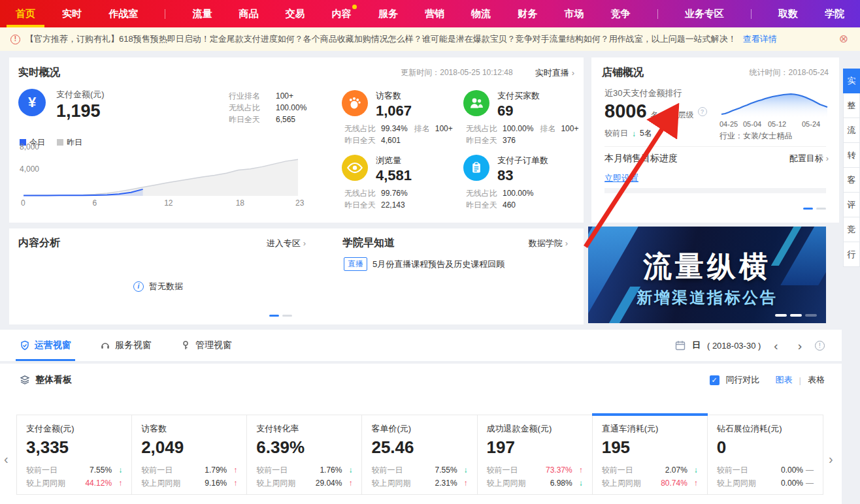 Image resolution: width=860 pixels, height=504 pixels. What do you see at coordinates (305, 454) in the screenshot?
I see `kpi-card-2: 支付转化率 6.39% 较前一日1.76%↓较上周同期29.04%↑` at bounding box center [305, 454].